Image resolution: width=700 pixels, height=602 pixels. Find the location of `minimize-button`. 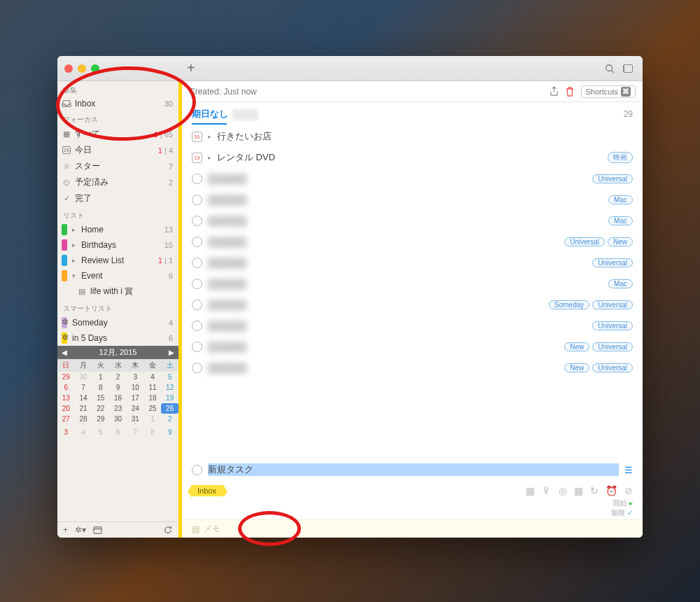

minimize-button is located at coordinates (82, 69).